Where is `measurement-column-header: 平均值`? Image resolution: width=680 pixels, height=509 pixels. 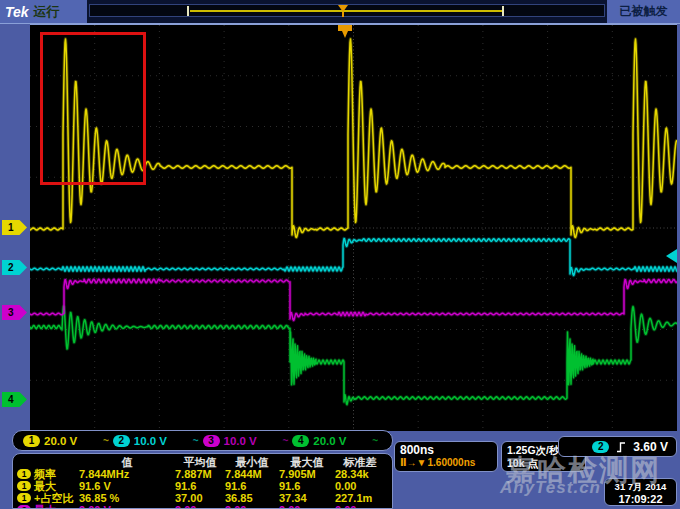 measurement-column-header: 平均值 is located at coordinates (200, 462).